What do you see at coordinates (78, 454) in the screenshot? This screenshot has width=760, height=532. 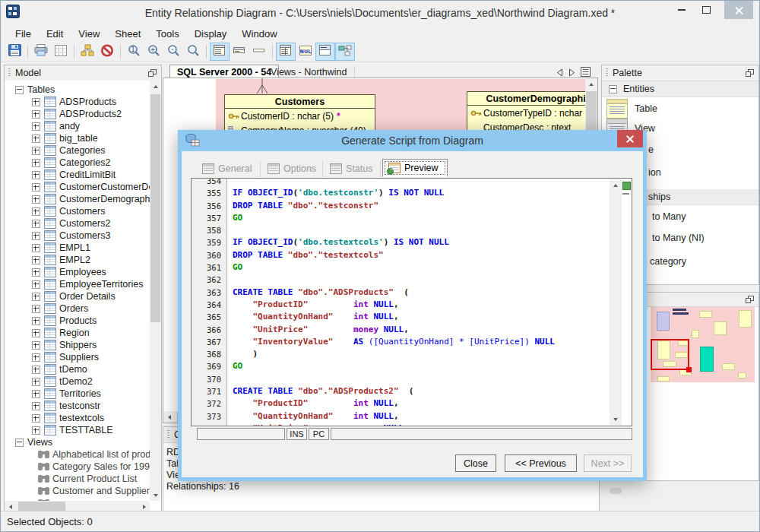 I see `tree-view-item-0: Alphabetical list of products` at bounding box center [78, 454].